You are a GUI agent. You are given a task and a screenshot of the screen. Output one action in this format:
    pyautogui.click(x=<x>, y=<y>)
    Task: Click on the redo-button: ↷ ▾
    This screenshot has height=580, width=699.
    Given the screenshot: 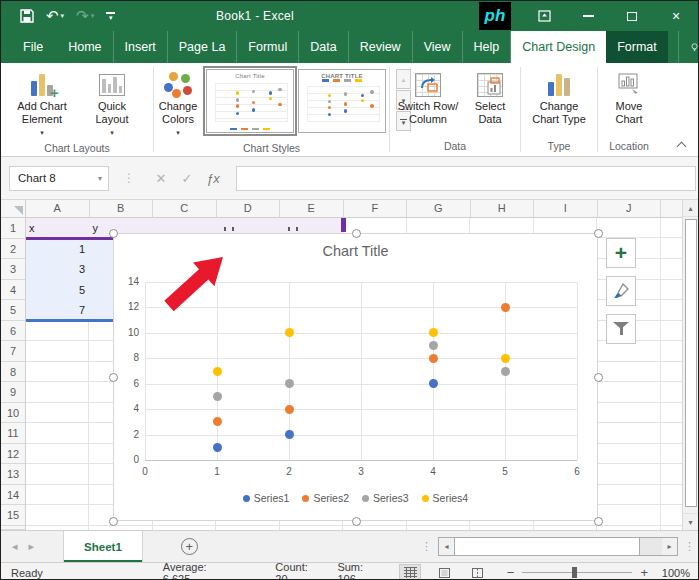 What is the action you would take?
    pyautogui.click(x=85, y=16)
    